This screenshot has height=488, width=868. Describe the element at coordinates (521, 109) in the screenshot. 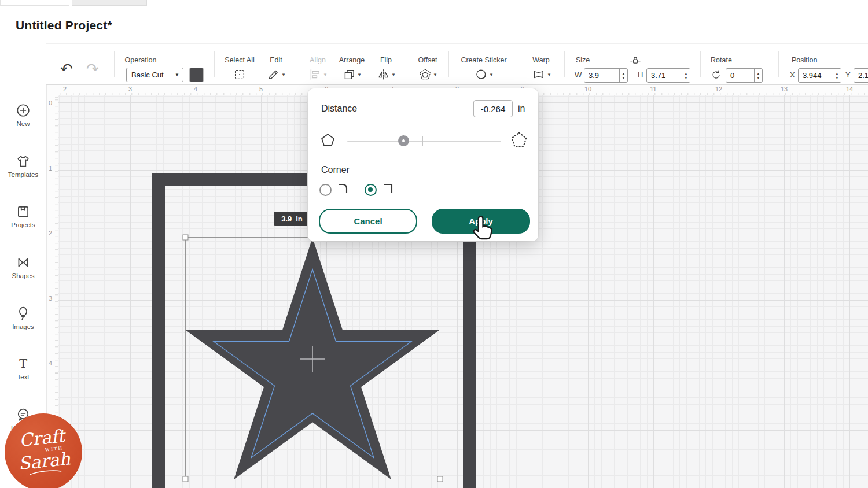

I see `distance-unit: in` at that location.